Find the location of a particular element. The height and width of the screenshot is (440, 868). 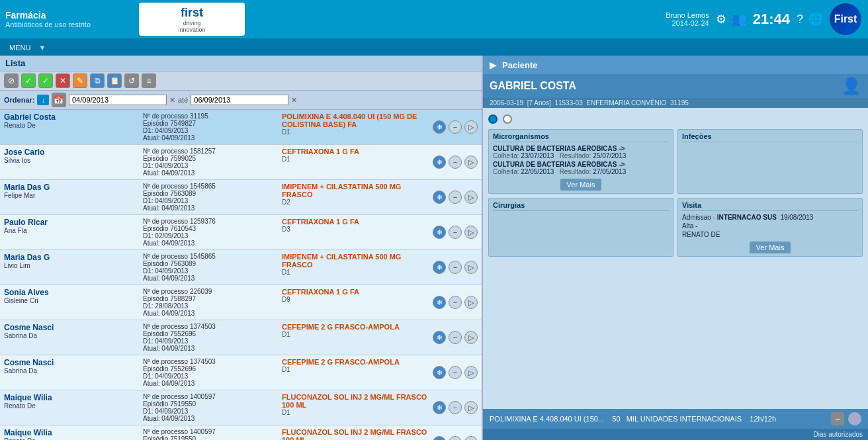

date-to-input is located at coordinates (239, 100).